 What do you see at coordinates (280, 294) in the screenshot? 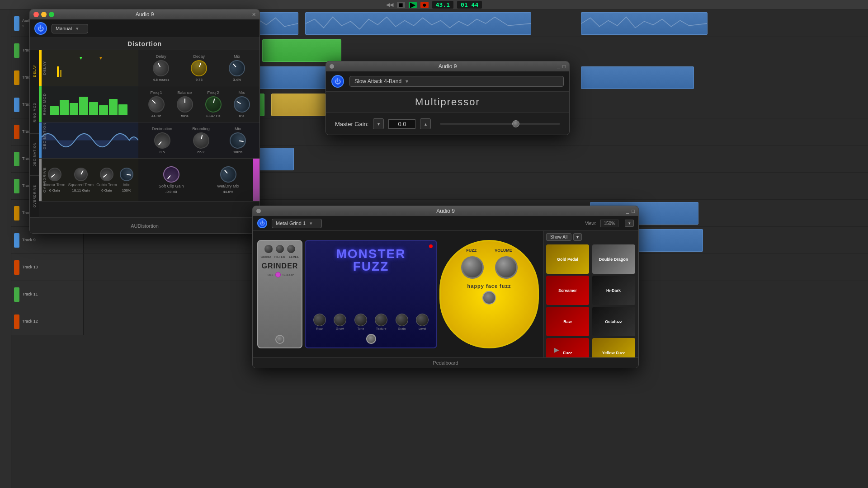
I see `grinder-pedal: GRIND FILTER LEVEL GRINDER FULL SCOOP` at bounding box center [280, 294].